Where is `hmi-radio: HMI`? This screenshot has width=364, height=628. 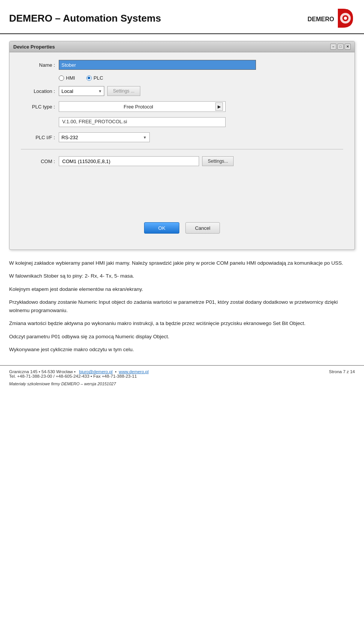
hmi-radio: HMI is located at coordinates (67, 78).